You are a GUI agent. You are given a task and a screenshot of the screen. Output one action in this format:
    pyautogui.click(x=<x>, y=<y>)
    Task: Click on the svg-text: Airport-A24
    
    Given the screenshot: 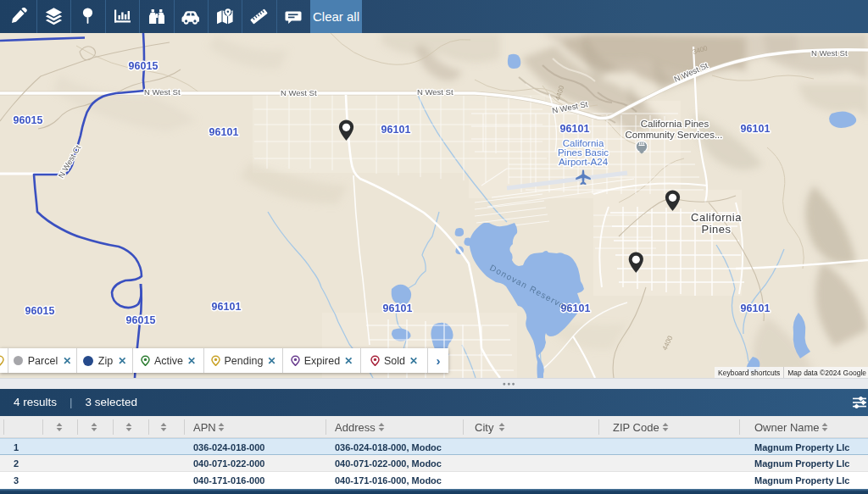 What is the action you would take?
    pyautogui.click(x=583, y=162)
    